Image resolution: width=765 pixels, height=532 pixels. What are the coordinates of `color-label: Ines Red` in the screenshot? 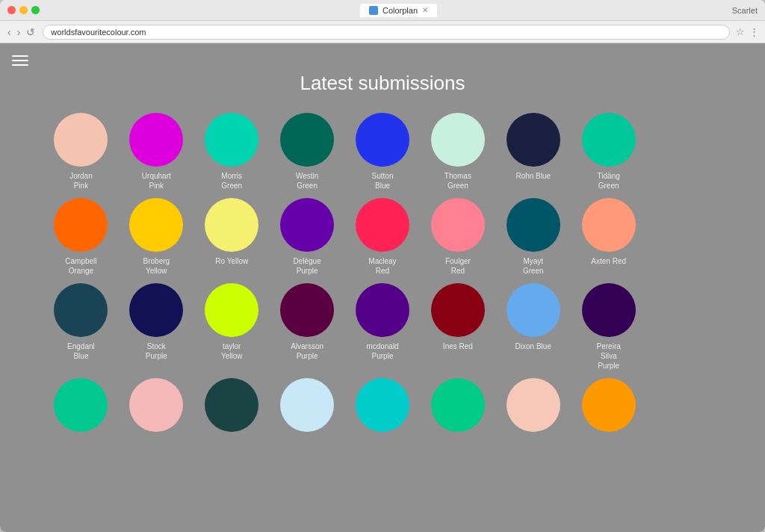 It's located at (458, 347).